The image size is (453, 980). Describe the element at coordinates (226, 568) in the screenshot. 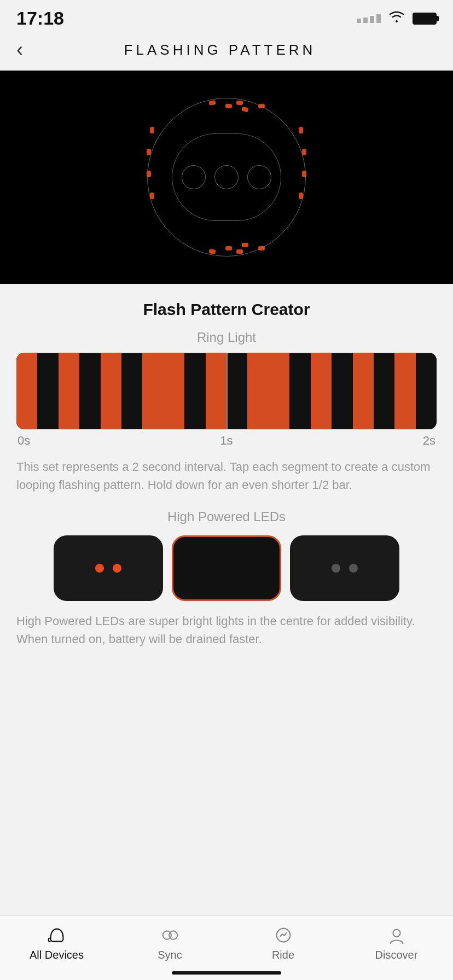

I see `led-mode-cards` at that location.